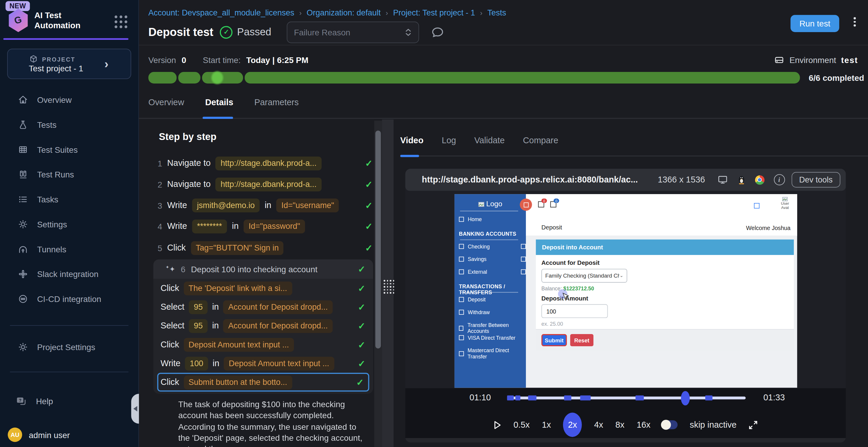 The width and height of the screenshot is (868, 447). I want to click on app-nav-deposit: Deposit, so click(472, 299).